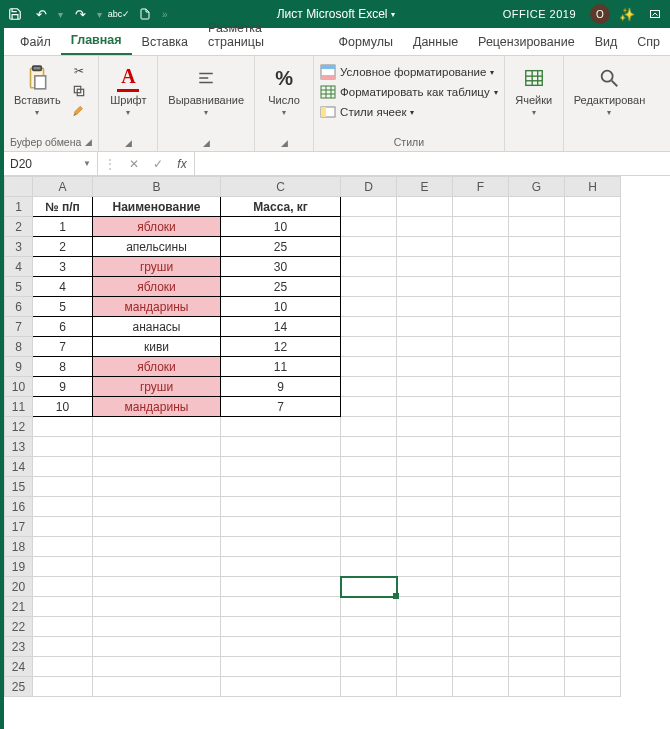 The width and height of the screenshot is (670, 729). What do you see at coordinates (63, 187) in the screenshot?
I see `column-header-A: A` at bounding box center [63, 187].